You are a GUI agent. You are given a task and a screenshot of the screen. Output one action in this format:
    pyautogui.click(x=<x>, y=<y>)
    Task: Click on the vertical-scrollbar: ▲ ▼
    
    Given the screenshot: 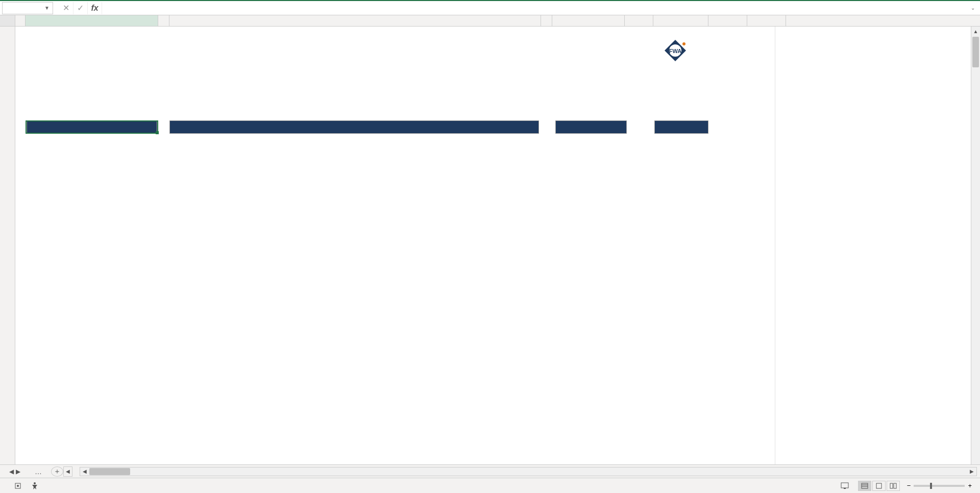 What is the action you would take?
    pyautogui.click(x=975, y=251)
    